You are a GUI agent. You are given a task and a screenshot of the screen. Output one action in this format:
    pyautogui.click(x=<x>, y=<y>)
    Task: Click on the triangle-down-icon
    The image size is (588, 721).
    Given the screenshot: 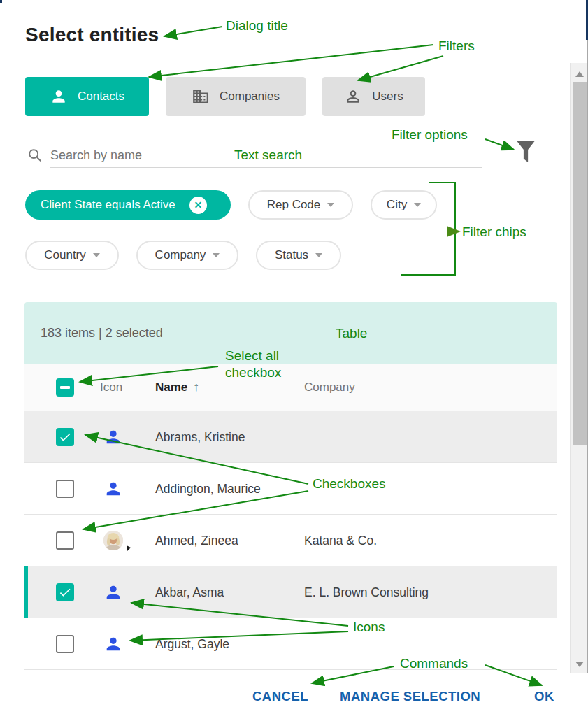 What is the action you would take?
    pyautogui.click(x=580, y=664)
    